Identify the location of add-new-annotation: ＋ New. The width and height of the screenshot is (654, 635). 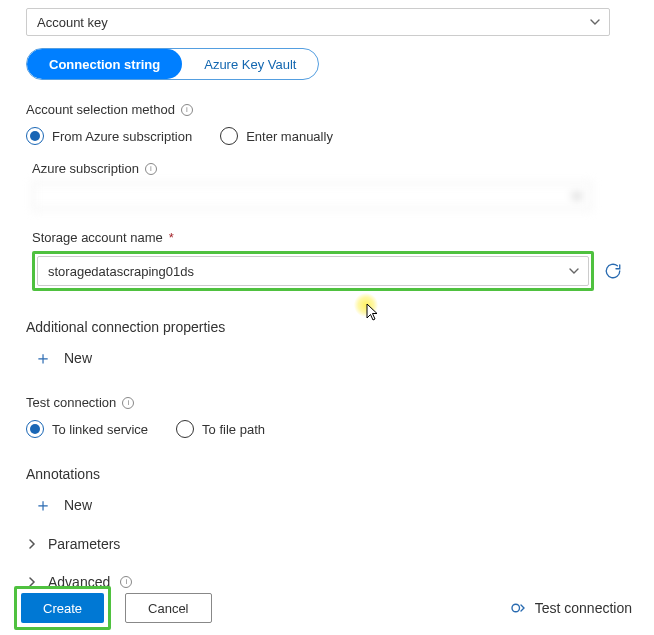
(331, 505).